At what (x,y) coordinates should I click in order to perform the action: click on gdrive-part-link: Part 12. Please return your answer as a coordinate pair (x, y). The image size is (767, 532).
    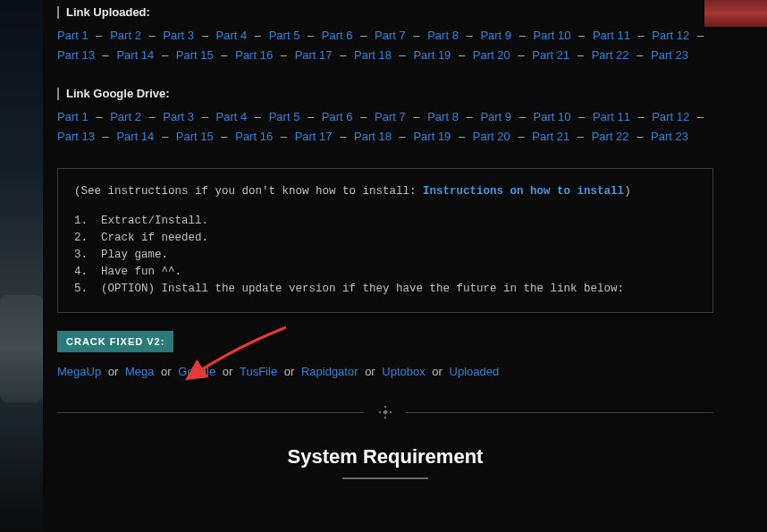
    Looking at the image, I should click on (670, 116).